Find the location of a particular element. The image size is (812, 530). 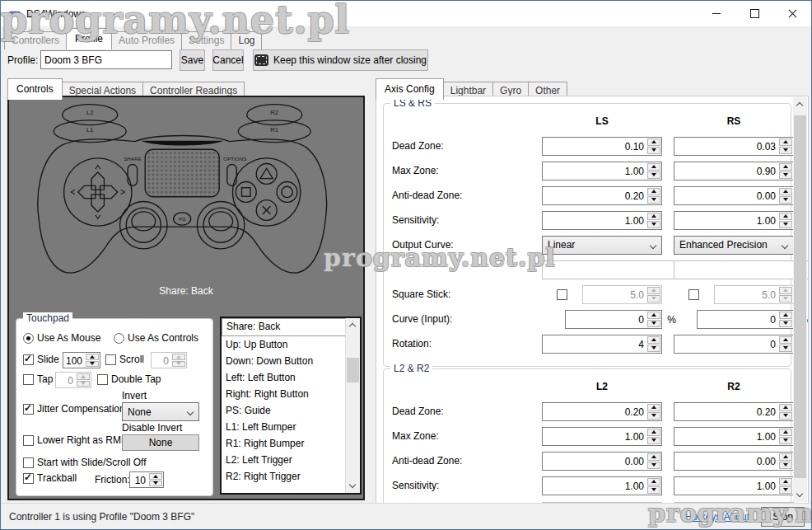

l2-dead-zone-spinner: 0.20 is located at coordinates (602, 412).